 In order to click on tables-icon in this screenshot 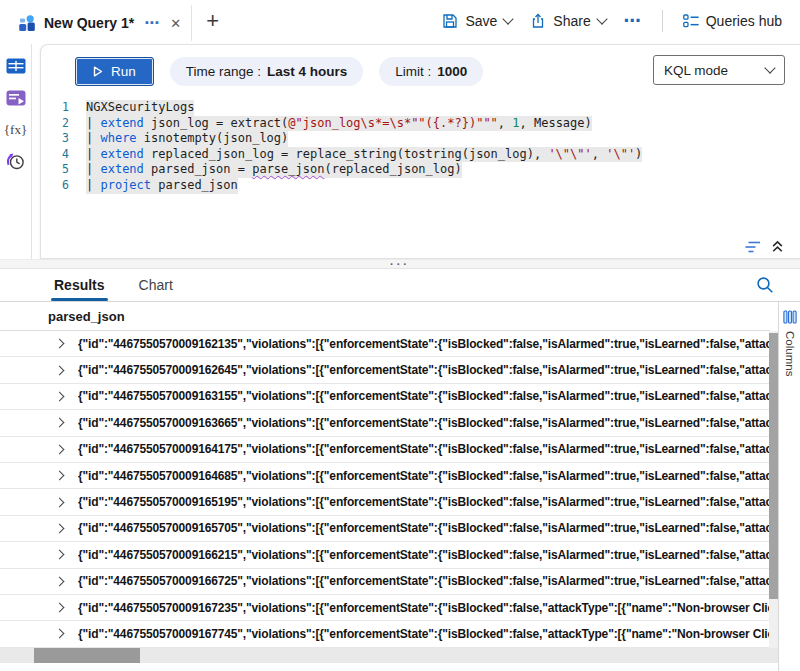, I will do `click(16, 66)`.